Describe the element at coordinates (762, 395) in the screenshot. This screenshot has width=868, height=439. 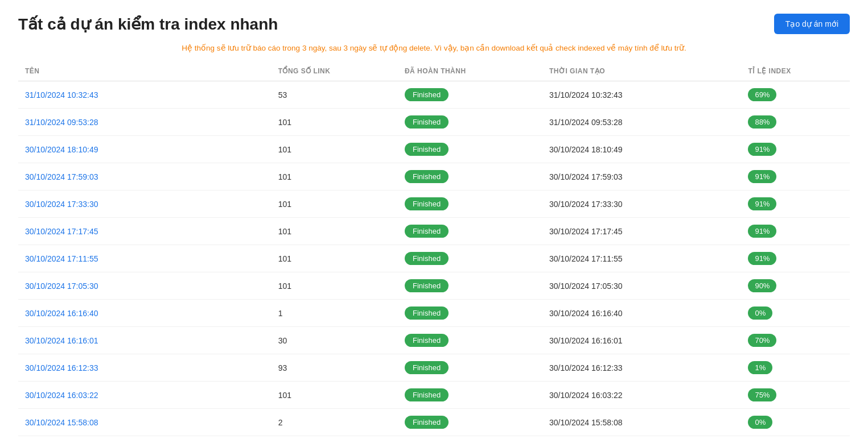
I see `index-badge: 75%` at that location.